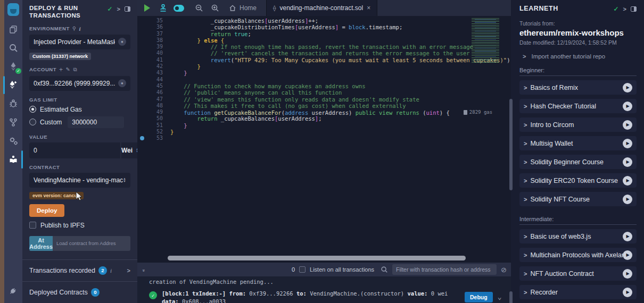 The height and width of the screenshot is (303, 644). I want to click on listen-all-checkbox, so click(302, 270).